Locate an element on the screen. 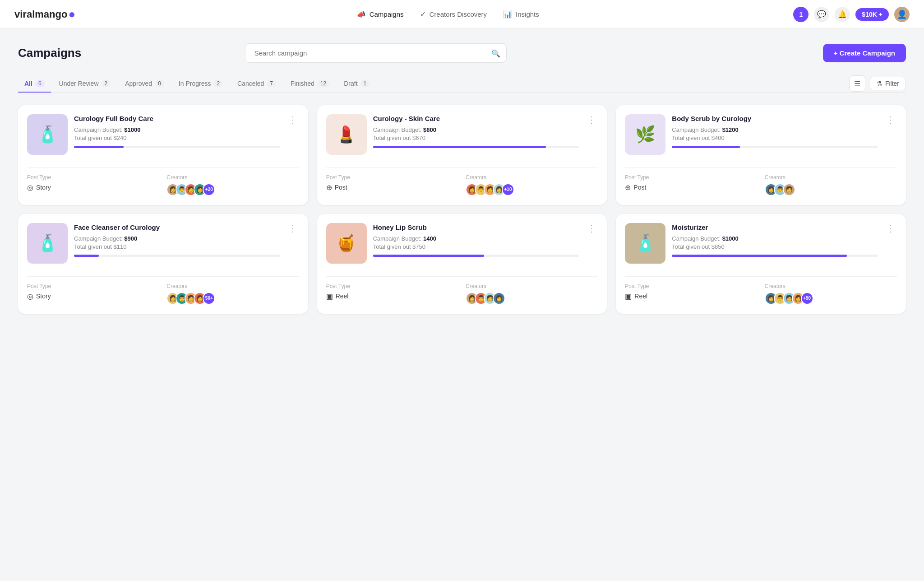 This screenshot has height=581, width=924. campaign-budget: Campaign Budget: $800 is located at coordinates (476, 130).